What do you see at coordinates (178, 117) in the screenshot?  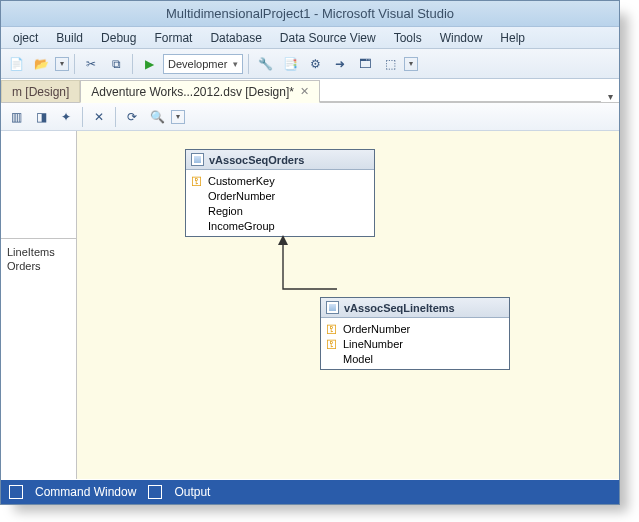 I see `dsv-zoom-dd-icon: ▾` at bounding box center [178, 117].